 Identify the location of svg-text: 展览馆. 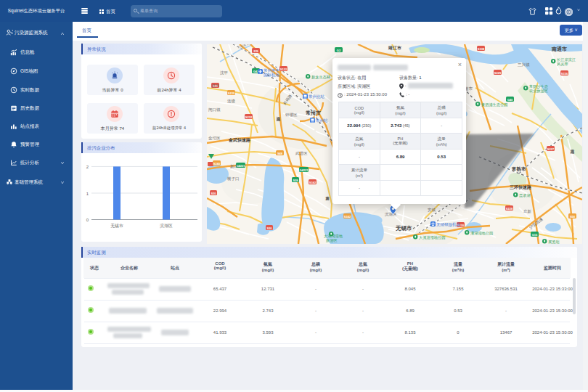
(554, 242).